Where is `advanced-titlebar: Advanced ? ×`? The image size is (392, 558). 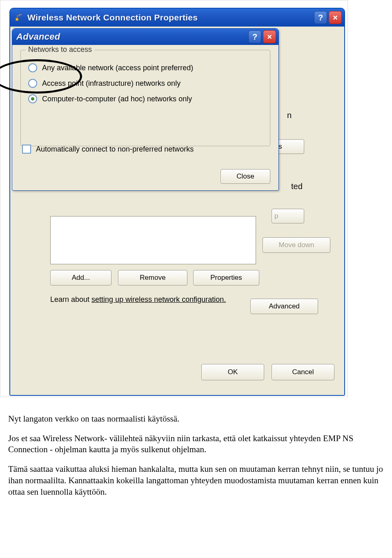 advanced-titlebar: Advanced ? × is located at coordinates (145, 37).